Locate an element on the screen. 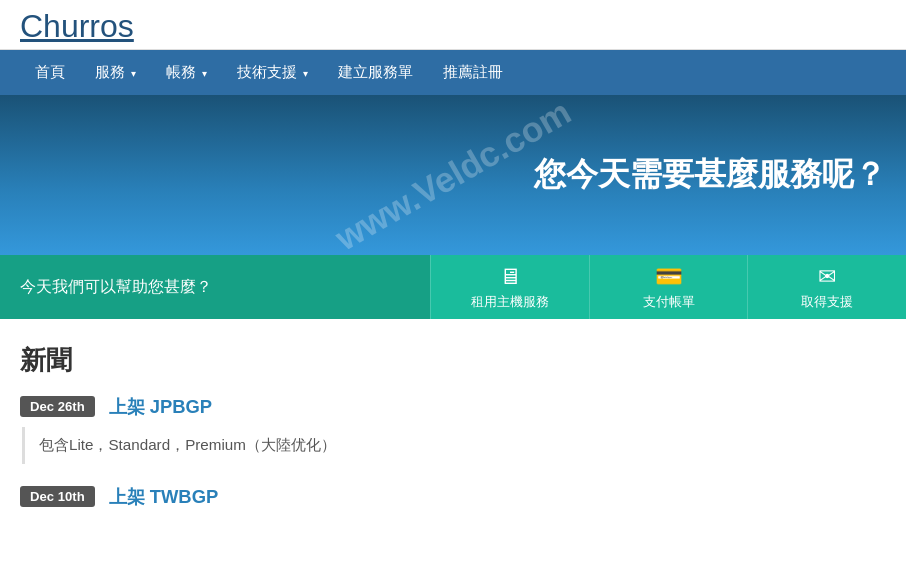  news-date-badge: Dec 10th is located at coordinates (58, 496).